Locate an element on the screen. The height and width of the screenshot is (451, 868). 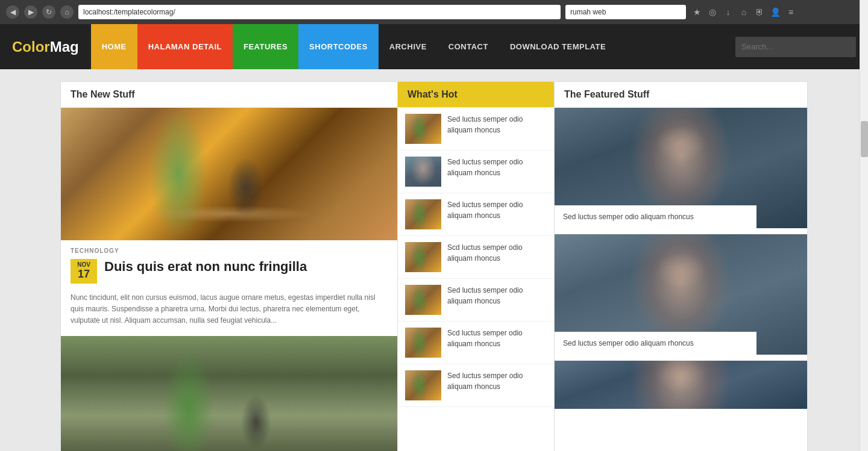
featured-caption-2: Sed luctus semper odio aliquam rhoncus is located at coordinates (656, 343).